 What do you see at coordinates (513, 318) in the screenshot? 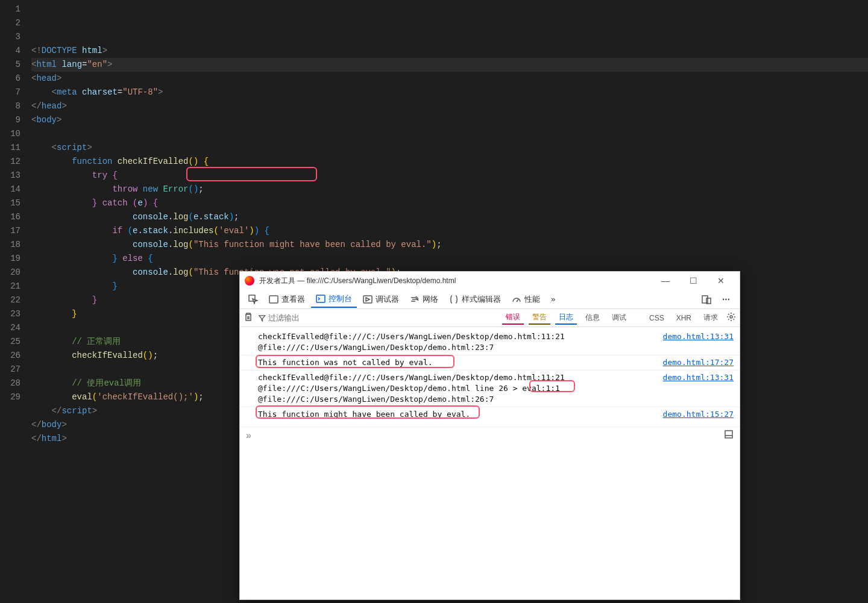
I see `filter-errors: 错误` at bounding box center [513, 318].